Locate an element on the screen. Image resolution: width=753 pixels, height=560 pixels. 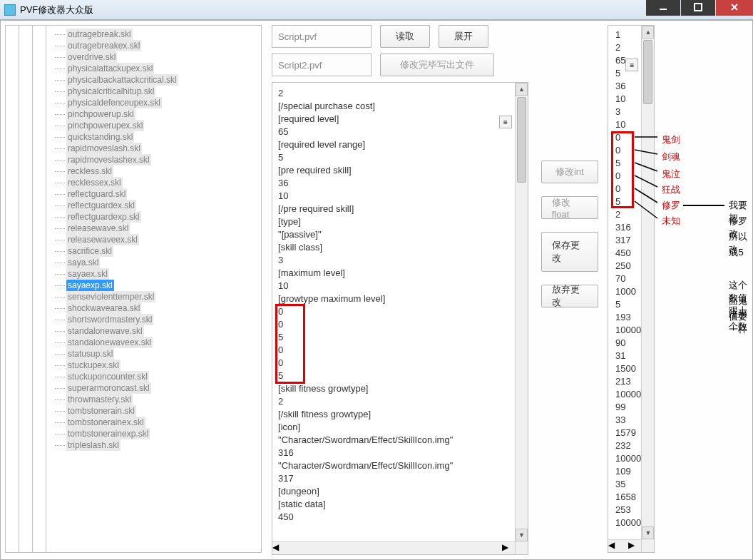
tree-item: tombstonerainexp.skl is located at coordinates (155, 434).